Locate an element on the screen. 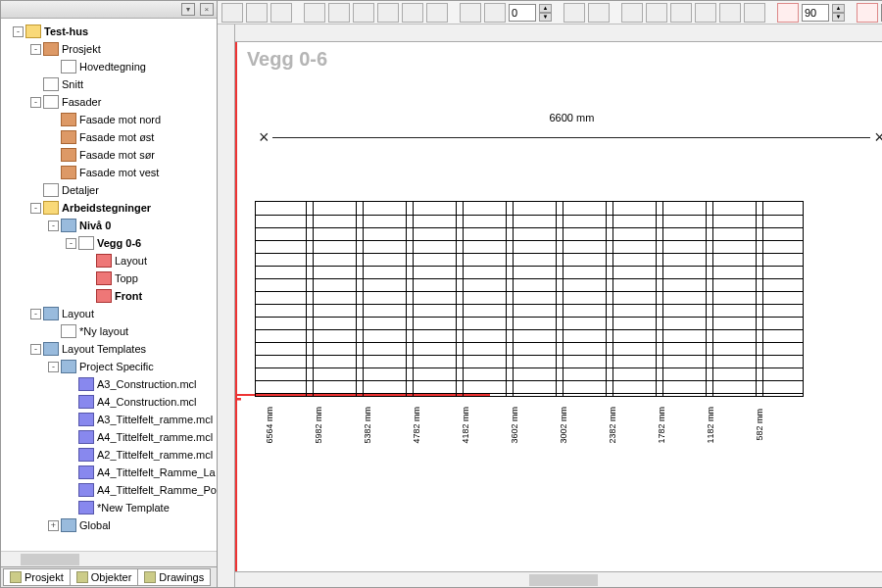  tree-item: -Project Specific is located at coordinates (109, 367).